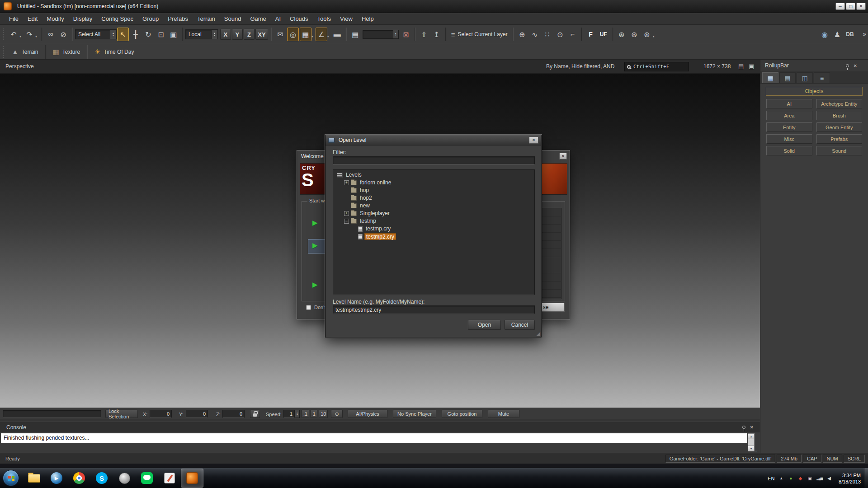 This screenshot has width=868, height=488. Describe the element at coordinates (560, 34) in the screenshot. I see `target-icon: ⊙` at that location.